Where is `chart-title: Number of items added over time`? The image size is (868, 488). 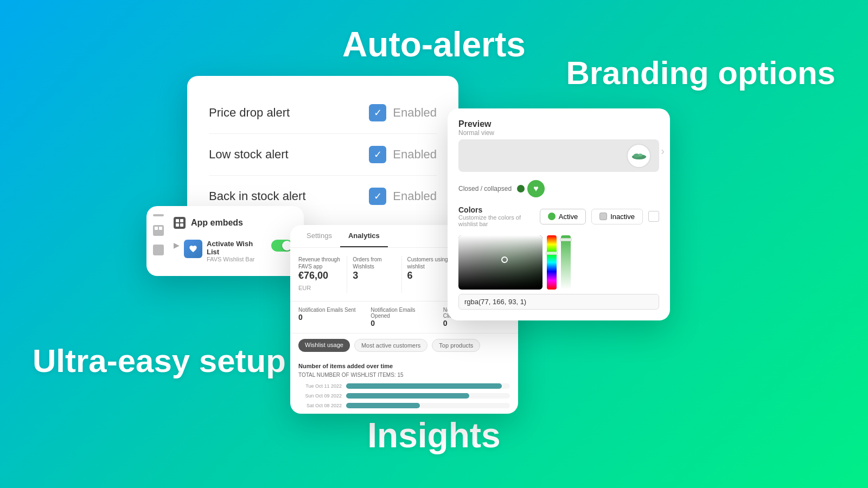
chart-title: Number of items added over time is located at coordinates (404, 366).